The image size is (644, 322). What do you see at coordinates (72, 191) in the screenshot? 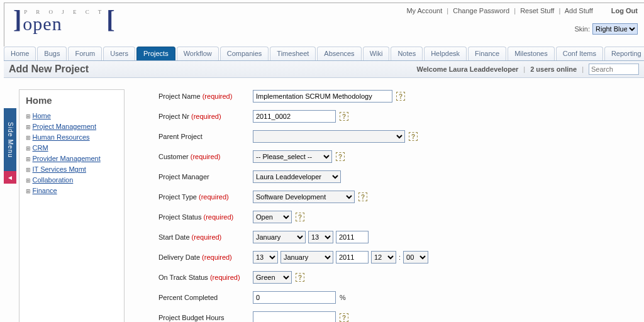
I see `sidebar-item-finance: Finance` at bounding box center [72, 191].